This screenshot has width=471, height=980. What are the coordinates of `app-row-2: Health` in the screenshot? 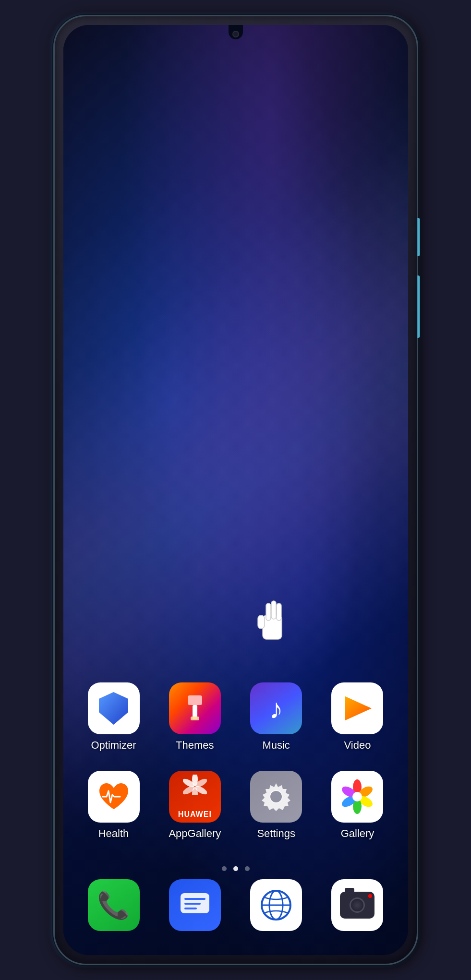 It's located at (236, 805).